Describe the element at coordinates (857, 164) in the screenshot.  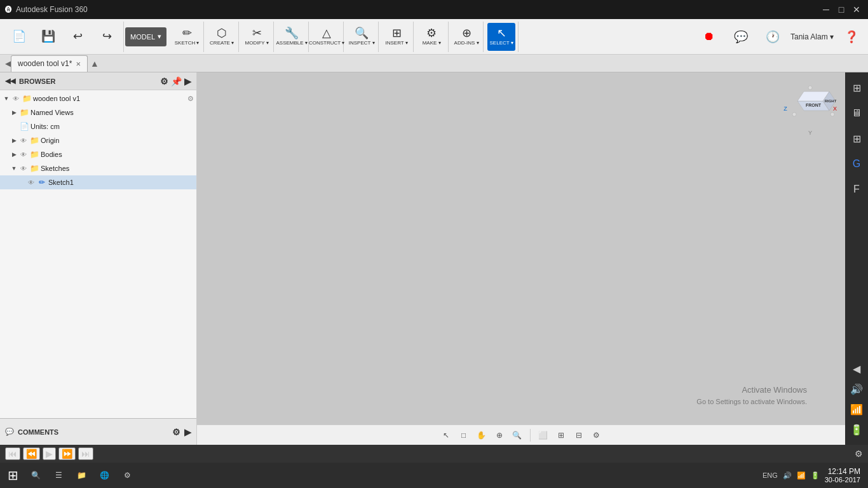
I see `chrome-icon: G` at that location.